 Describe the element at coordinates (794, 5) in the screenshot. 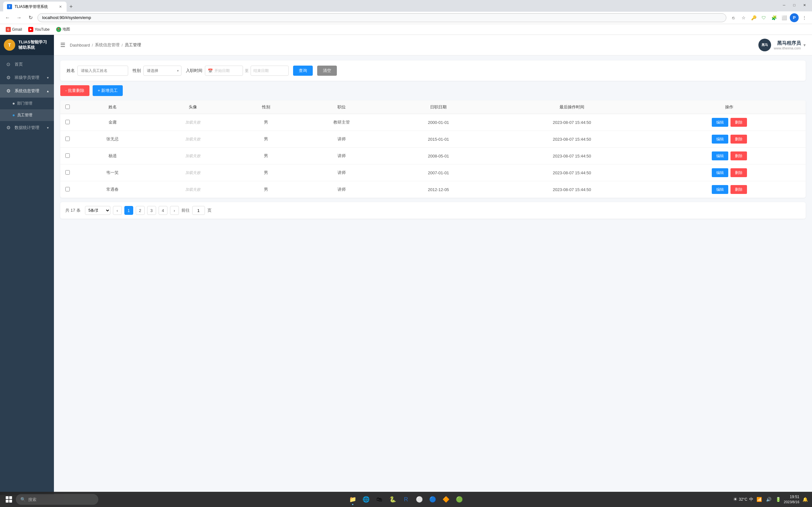

I see `maximize-btn: □` at that location.